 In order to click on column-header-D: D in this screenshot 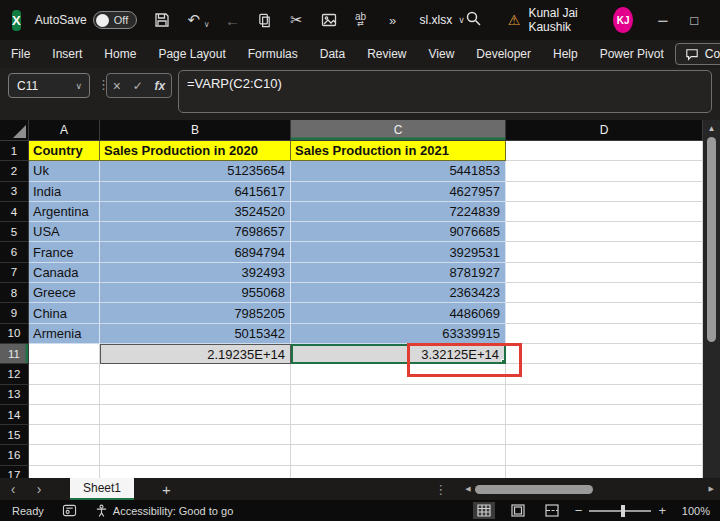, I will do `click(604, 130)`.